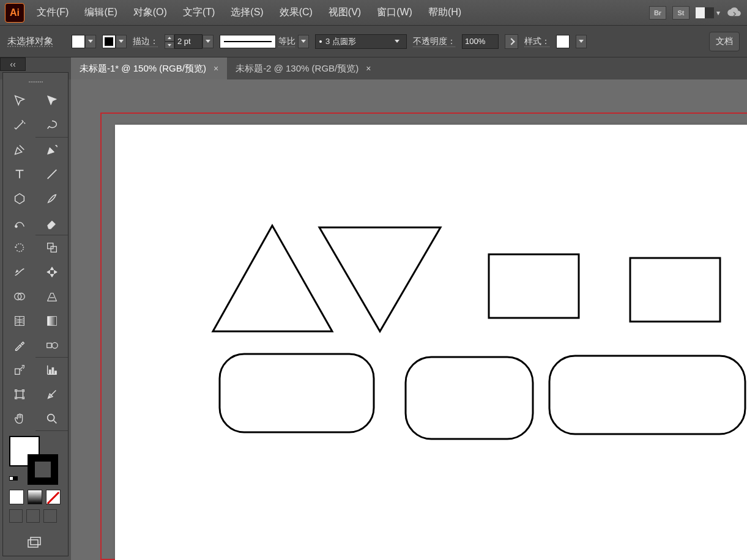  I want to click on direct-selection-tool, so click(51, 101).